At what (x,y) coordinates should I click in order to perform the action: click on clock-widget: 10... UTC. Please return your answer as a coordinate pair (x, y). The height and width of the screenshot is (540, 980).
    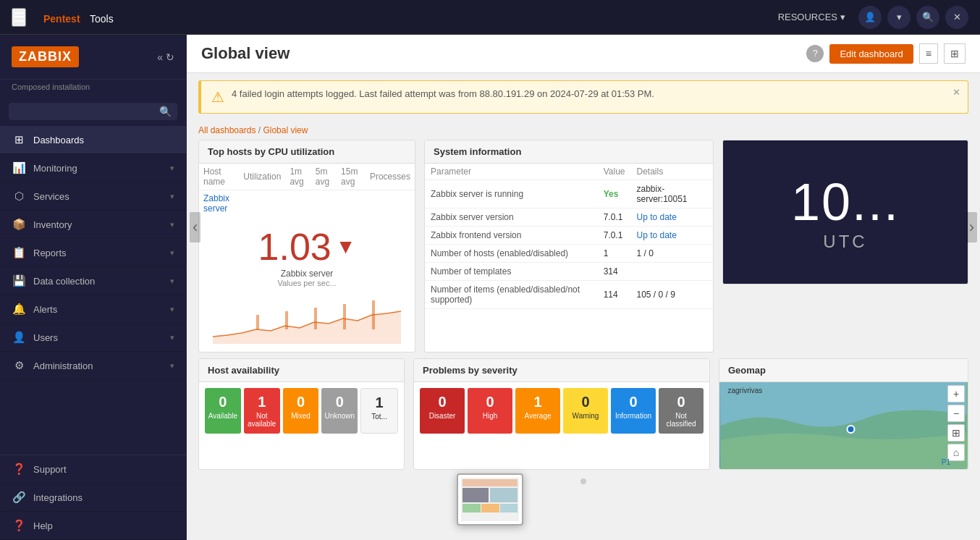
    Looking at the image, I should click on (845, 212).